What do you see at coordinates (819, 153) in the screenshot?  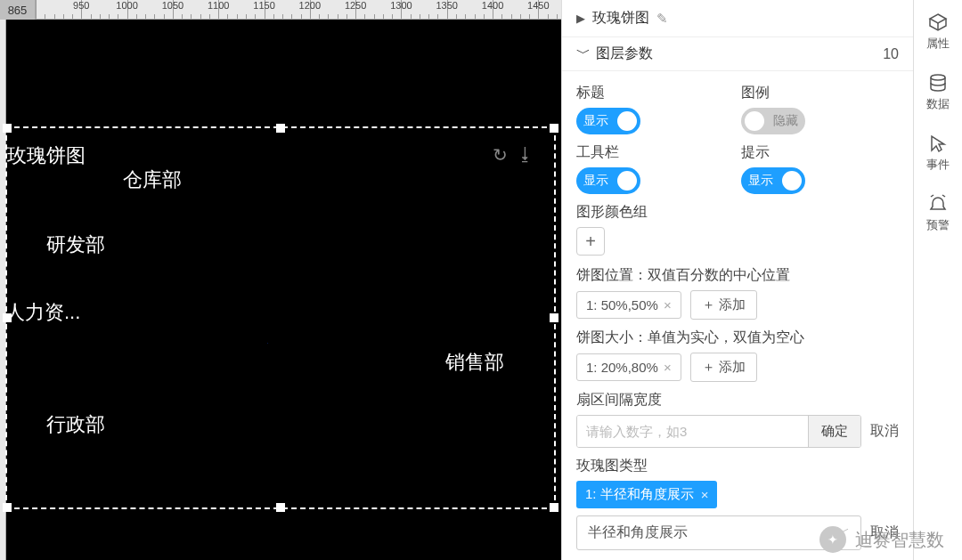 I see `label-tooltip: 提示` at bounding box center [819, 153].